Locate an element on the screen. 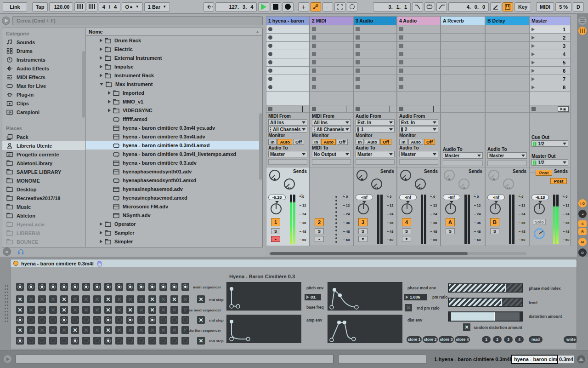 The width and height of the screenshot is (588, 368). computer-midi-keyboard-button is located at coordinates (508, 7).